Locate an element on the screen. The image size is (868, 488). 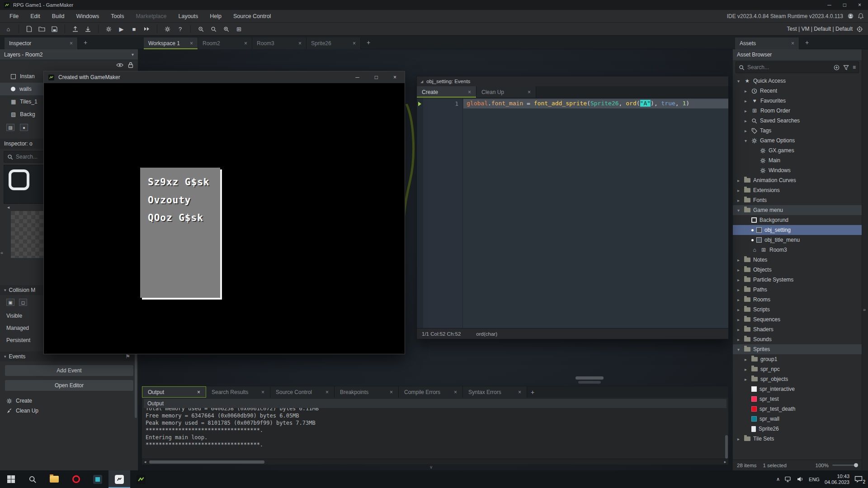
tree-item-recent: ▸ Recent is located at coordinates (797, 91).